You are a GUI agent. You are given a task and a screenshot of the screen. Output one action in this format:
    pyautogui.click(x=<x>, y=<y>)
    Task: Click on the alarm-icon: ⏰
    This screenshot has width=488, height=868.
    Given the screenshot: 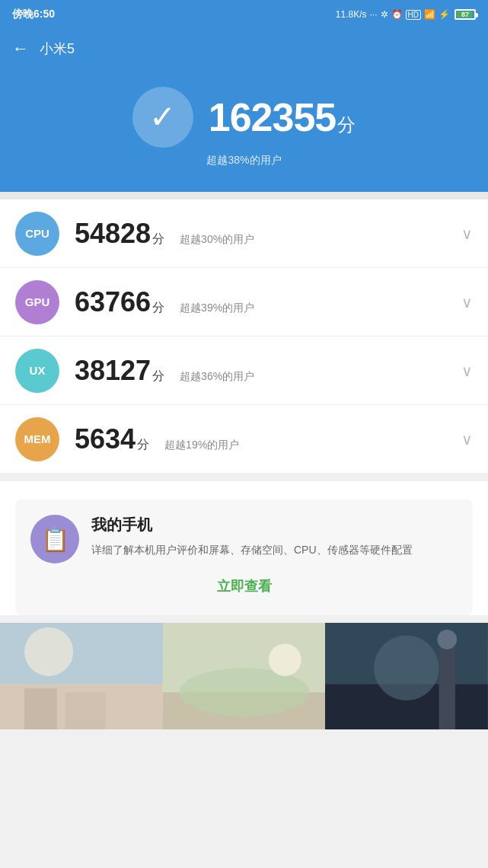 What is the action you would take?
    pyautogui.click(x=397, y=14)
    